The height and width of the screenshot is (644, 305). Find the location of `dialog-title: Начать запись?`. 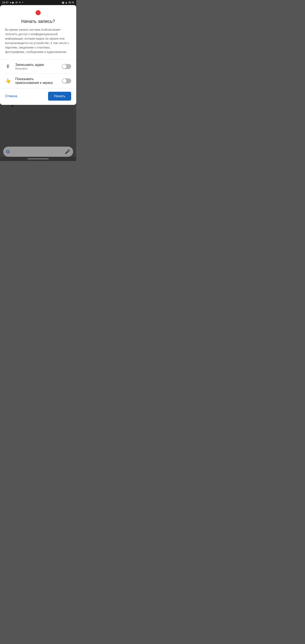

dialog-title: Начать запись? is located at coordinates (38, 22).